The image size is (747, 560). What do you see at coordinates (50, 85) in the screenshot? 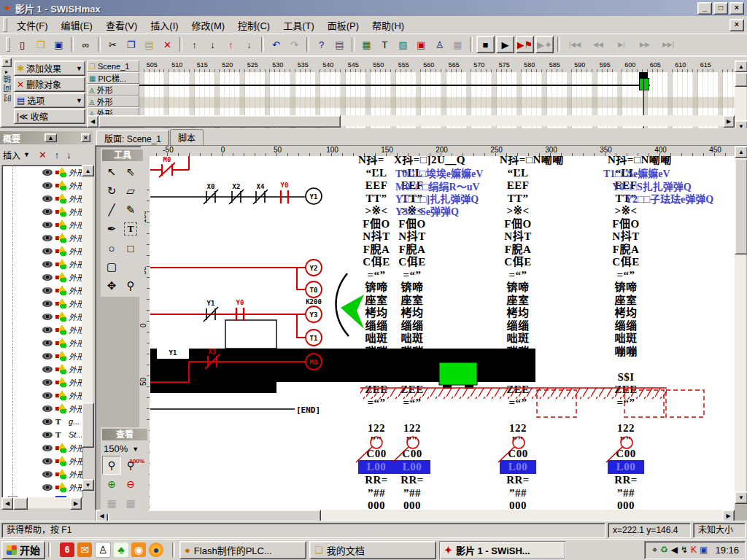
I see `timeline-button: ✕ 删除对象` at bounding box center [50, 85].